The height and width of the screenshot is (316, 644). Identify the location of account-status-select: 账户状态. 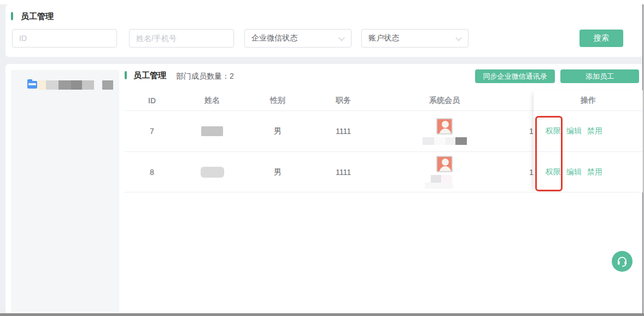
(415, 38).